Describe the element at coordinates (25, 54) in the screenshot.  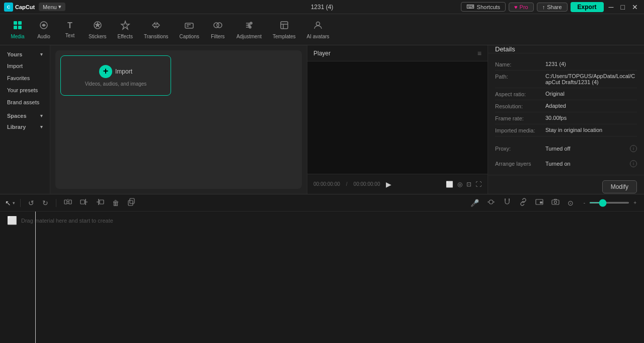
I see `sidebar-section-yours: Yours ▾` at that location.